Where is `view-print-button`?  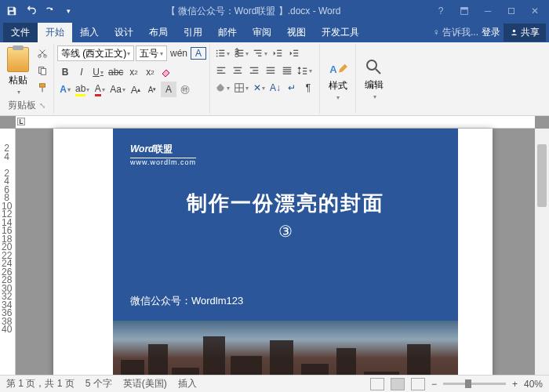
view-print-button is located at coordinates (398, 384).